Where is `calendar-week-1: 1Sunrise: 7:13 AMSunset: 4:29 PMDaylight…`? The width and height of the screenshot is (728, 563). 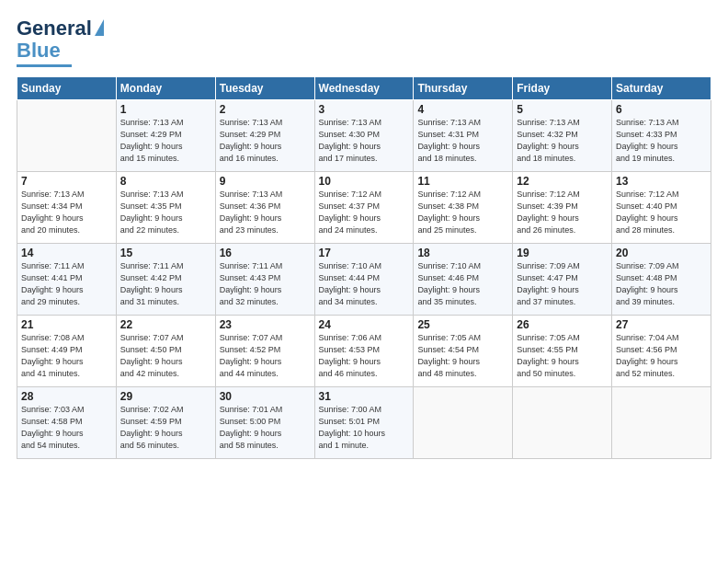 calendar-week-1: 1Sunrise: 7:13 AMSunset: 4:29 PMDaylight… is located at coordinates (364, 136).